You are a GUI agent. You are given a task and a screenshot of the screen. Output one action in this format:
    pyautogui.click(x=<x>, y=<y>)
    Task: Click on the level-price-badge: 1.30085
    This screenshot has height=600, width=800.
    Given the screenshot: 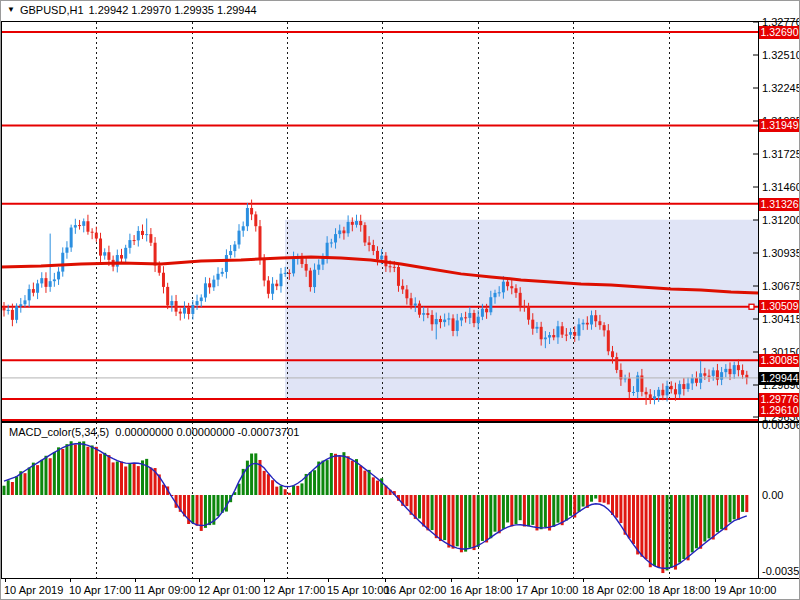 What is the action you would take?
    pyautogui.click(x=780, y=360)
    